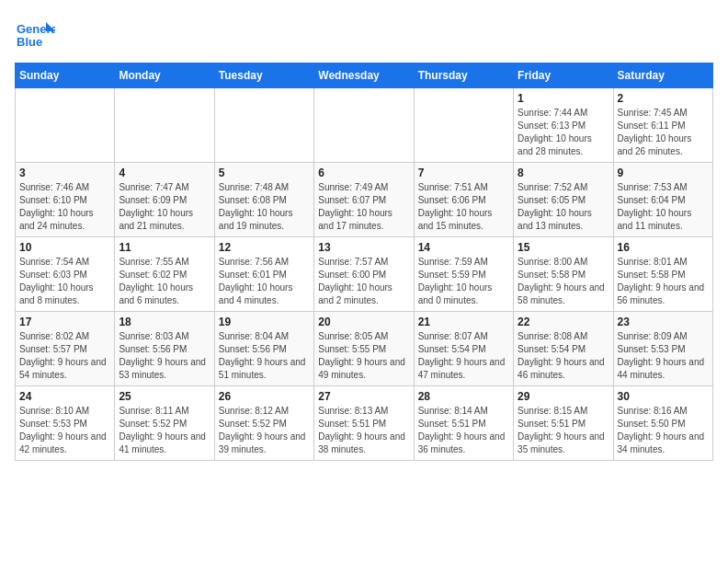 The width and height of the screenshot is (728, 563). I want to click on day-info: Sunrise: 7:45 AM Sunset: 6:11 PM Dayligh…, so click(664, 132).